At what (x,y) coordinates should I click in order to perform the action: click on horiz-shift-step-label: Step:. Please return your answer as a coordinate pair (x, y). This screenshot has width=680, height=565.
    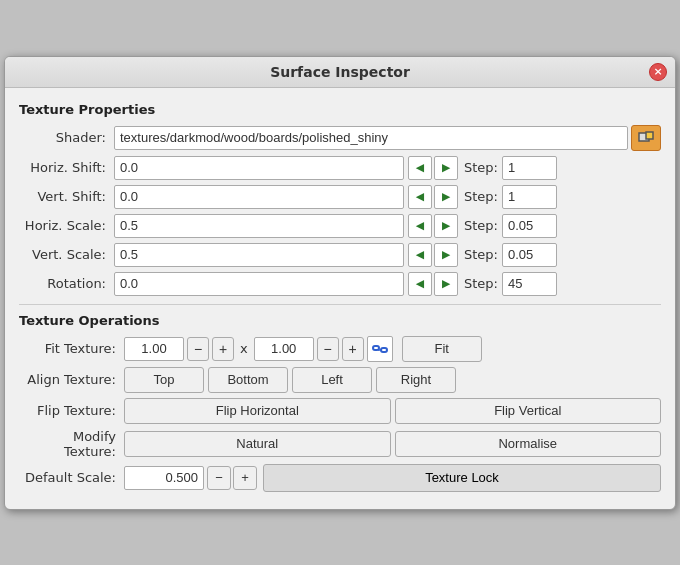
    Looking at the image, I should click on (481, 168).